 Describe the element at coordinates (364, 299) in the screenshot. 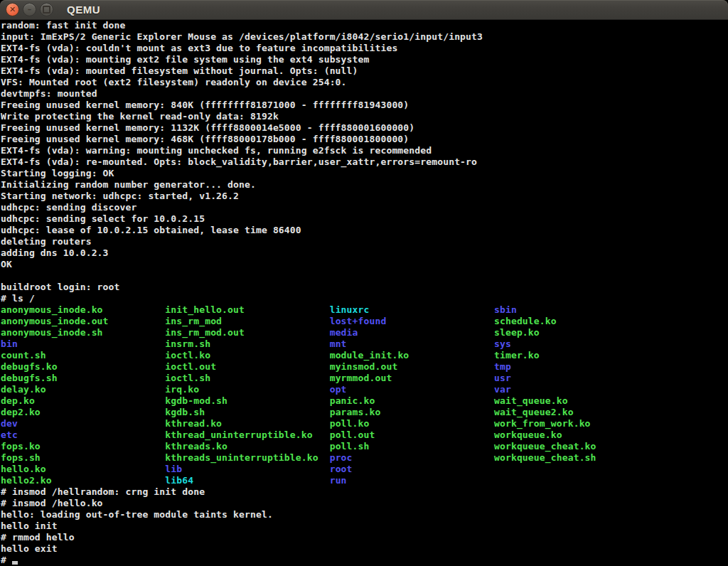

I see `boot-log-line: # ls /` at that location.